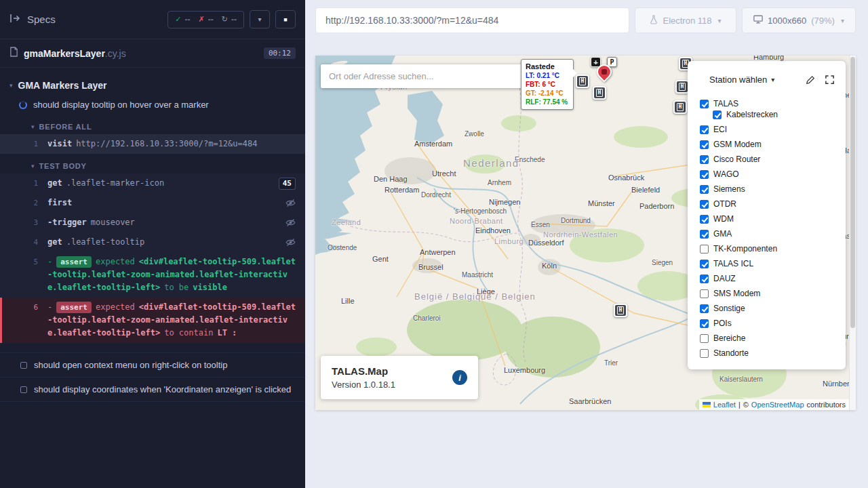 The width and height of the screenshot is (868, 488). What do you see at coordinates (15, 20) in the screenshot?
I see `collapse-sidebar-icon` at bounding box center [15, 20].